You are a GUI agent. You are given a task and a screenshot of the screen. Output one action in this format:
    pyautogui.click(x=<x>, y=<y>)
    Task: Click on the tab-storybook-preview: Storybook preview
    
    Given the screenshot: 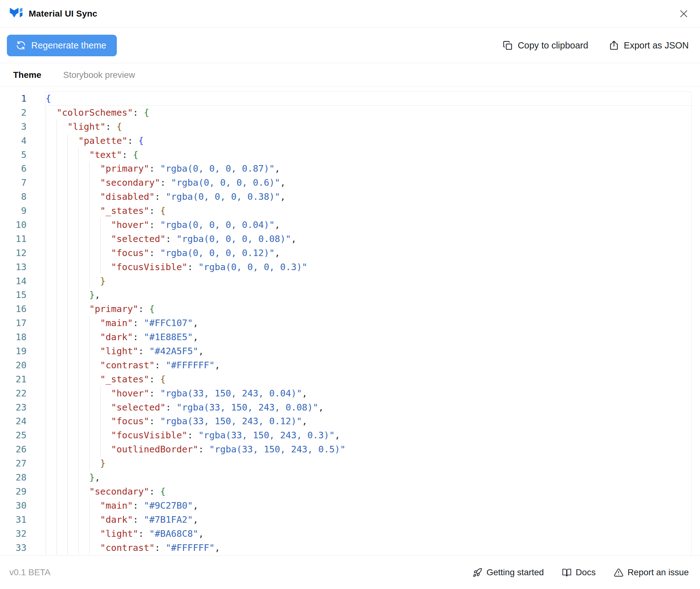 What is the action you would take?
    pyautogui.click(x=99, y=75)
    